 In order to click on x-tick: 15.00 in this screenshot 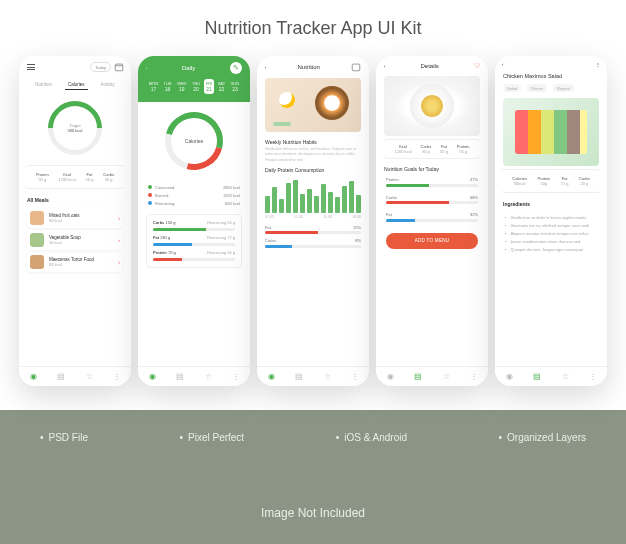, I will do `click(328, 217)`.